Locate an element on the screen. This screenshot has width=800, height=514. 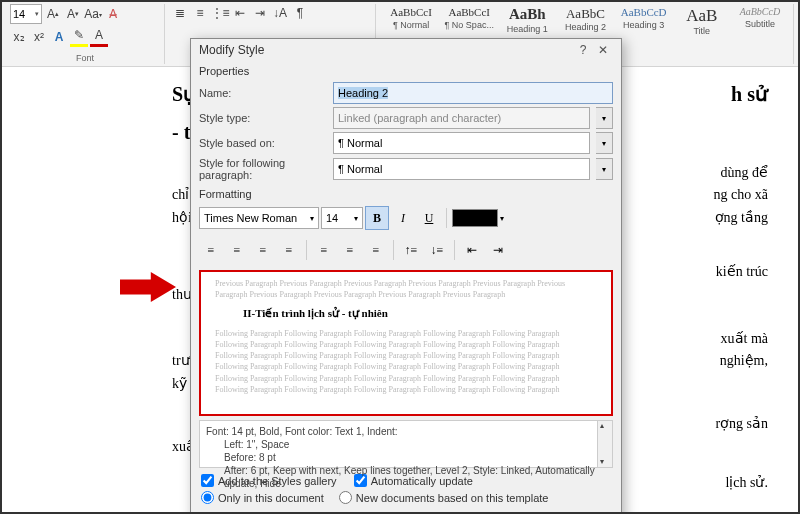
spacing-1-button: ≡ is located at coordinates (324, 250).